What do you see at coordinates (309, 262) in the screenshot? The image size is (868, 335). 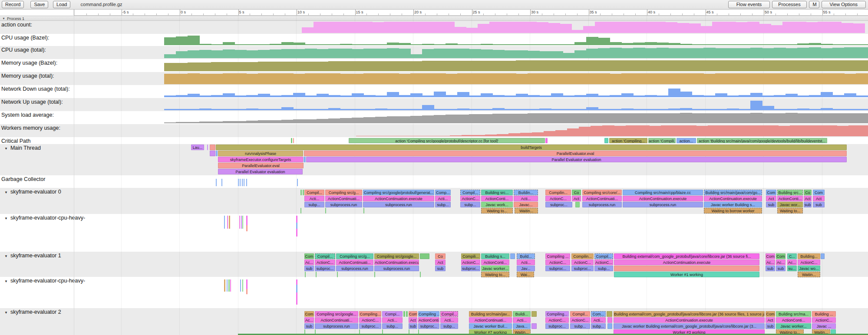 I see `trace-event-block: Ac...` at bounding box center [309, 262].